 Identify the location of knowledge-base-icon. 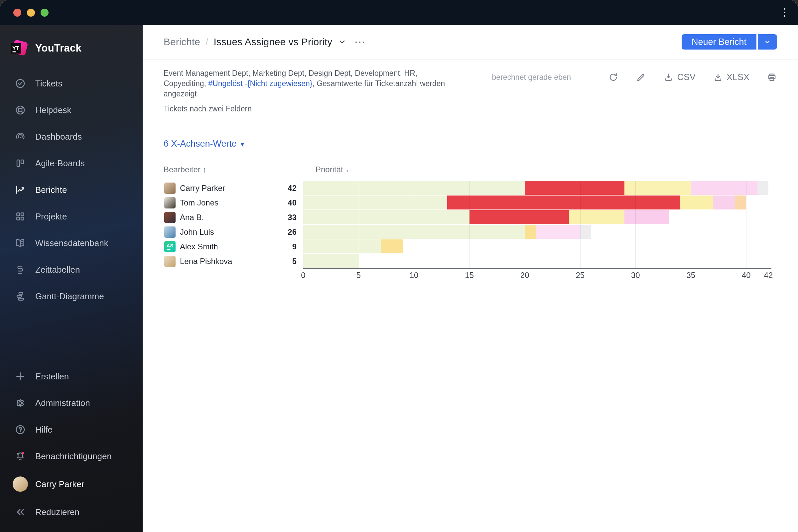
(20, 243).